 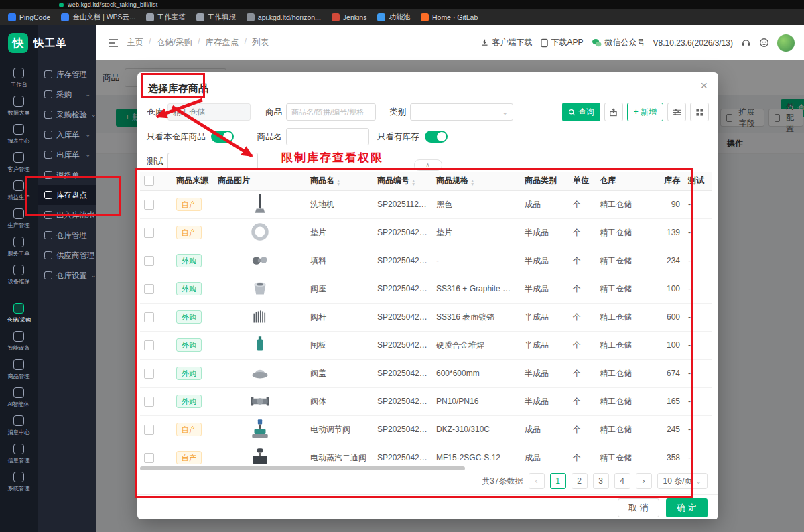 What do you see at coordinates (19, 247) in the screenshot?
I see `rail-item: 服务工单` at bounding box center [19, 247].